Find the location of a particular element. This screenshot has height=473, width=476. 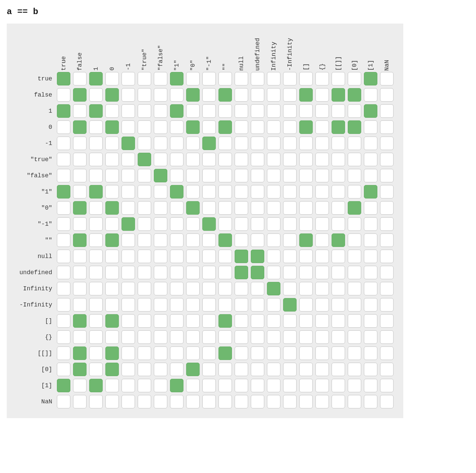

row-header: "-1" is located at coordinates (34, 224).